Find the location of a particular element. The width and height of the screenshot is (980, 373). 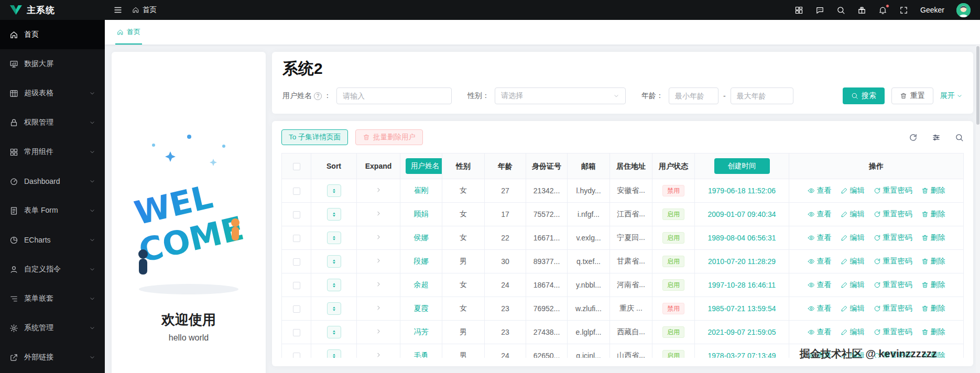

app-logo: 主系统 is located at coordinates (52, 10).